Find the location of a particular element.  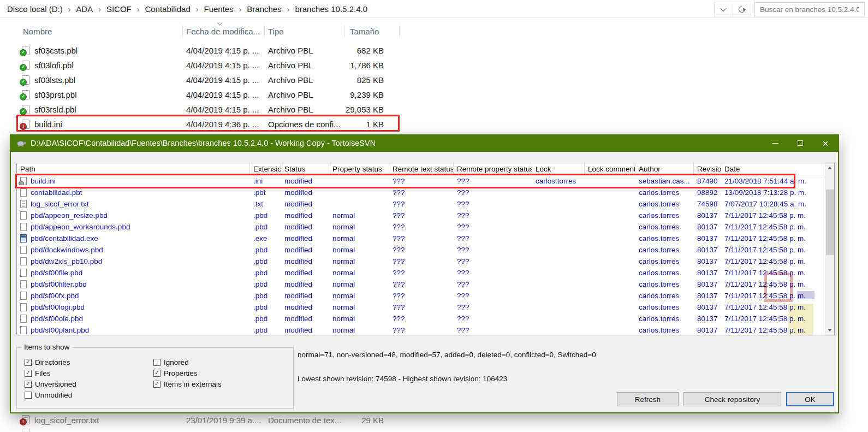

file-row: sf03lsts.pbl 4/04/2019 4:15 p. ... Archi… is located at coordinates (207, 81).